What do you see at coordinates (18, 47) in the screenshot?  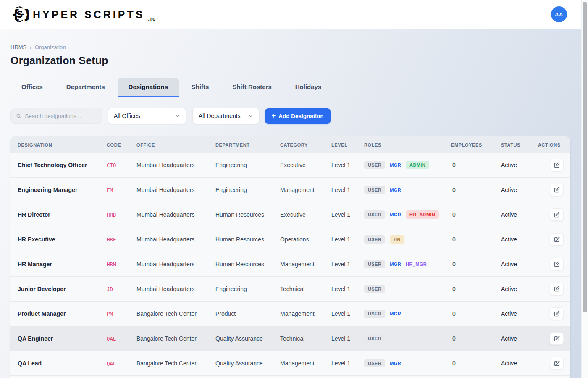 I see `breadcrumb-hrms: HRMS` at bounding box center [18, 47].